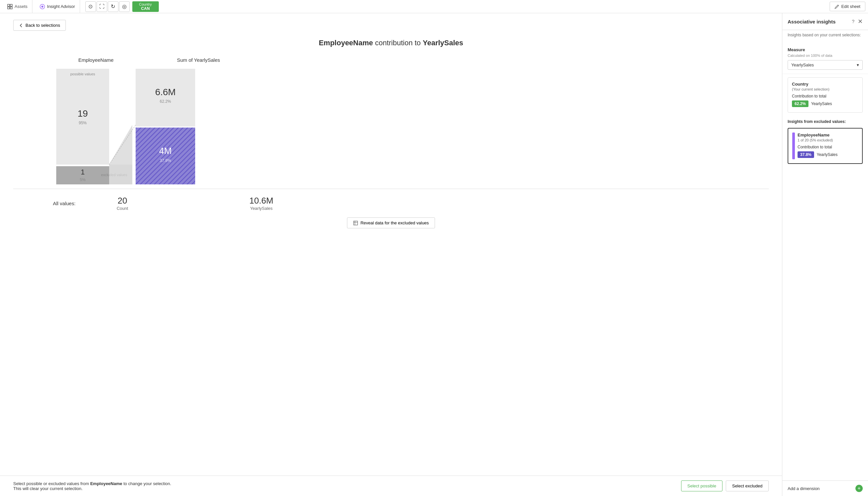  I want to click on chevron-down-icon: ▾, so click(858, 65).